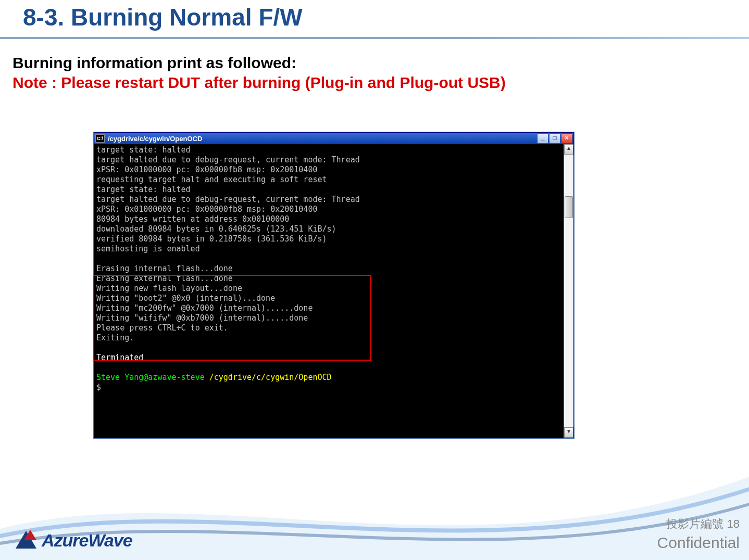 This screenshot has width=749, height=560. I want to click on scroll-thumb, so click(569, 207).